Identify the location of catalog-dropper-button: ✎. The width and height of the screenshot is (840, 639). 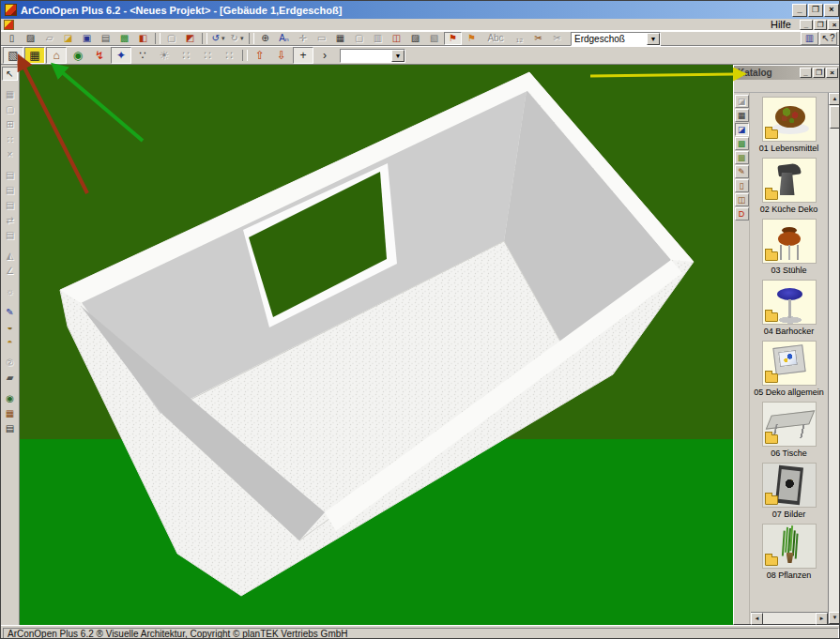
(741, 172).